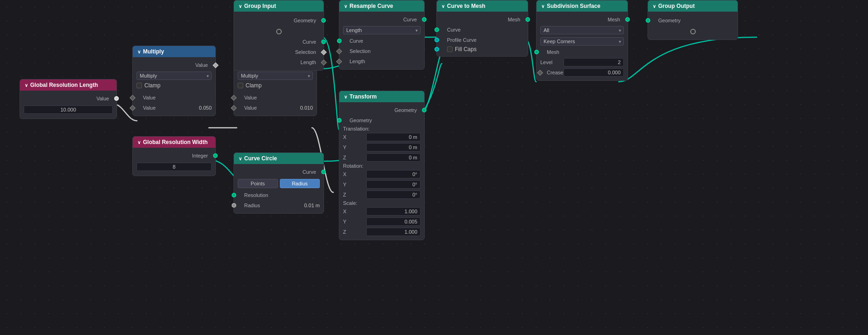 The height and width of the screenshot is (335, 868). Describe the element at coordinates (382, 129) in the screenshot. I see `translation-label: Translation:` at that location.